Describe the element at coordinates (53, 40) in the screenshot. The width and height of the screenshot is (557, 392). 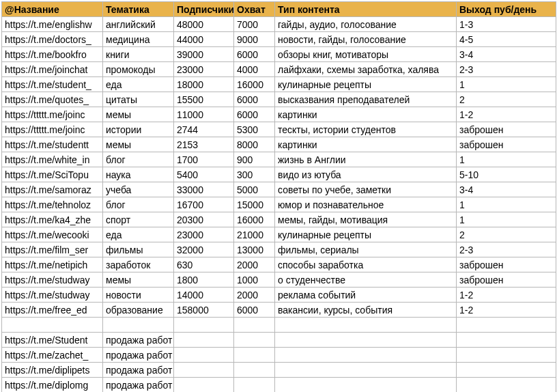
I see `cell-name: https://t.me/doctors_` at that location.